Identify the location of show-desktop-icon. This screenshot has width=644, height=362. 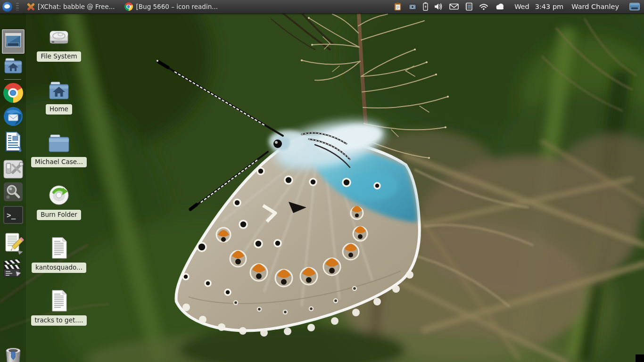
(635, 7).